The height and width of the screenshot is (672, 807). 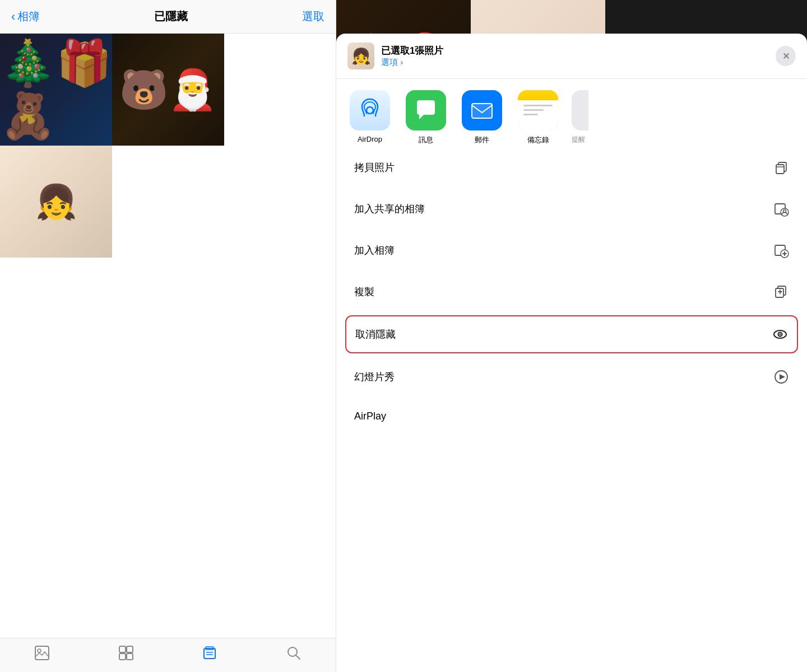 I want to click on airdrop-icon, so click(x=370, y=110).